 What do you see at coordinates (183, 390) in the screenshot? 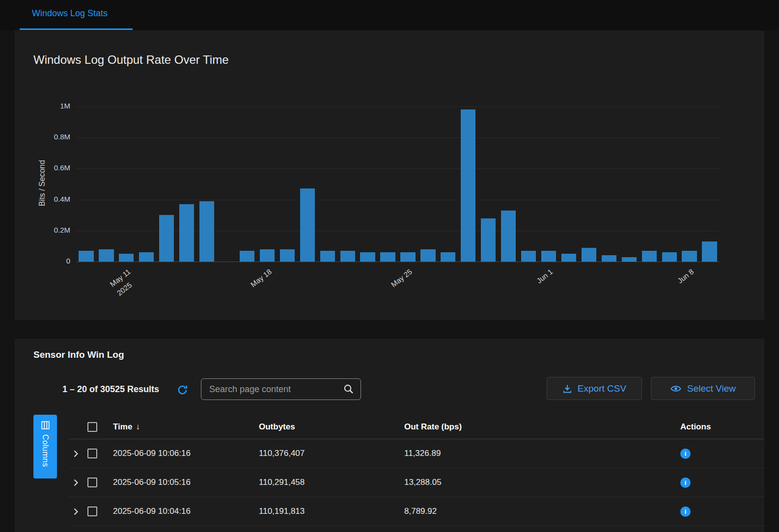
I see `refresh-icon` at bounding box center [183, 390].